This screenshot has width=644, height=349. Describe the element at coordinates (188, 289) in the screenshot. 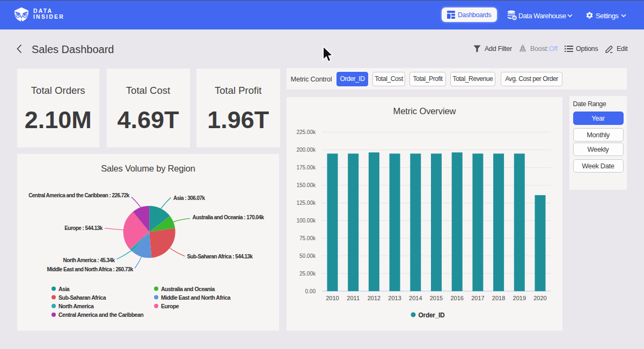

I see `svg-text: Australia and Oceania` at that location.